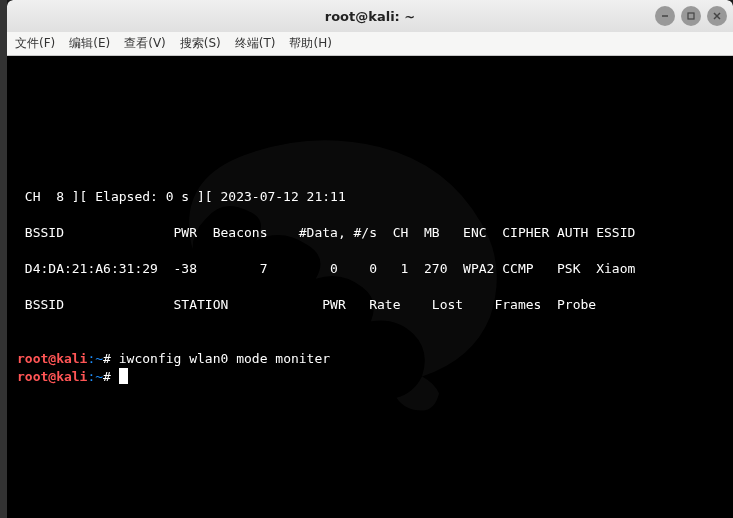 This screenshot has width=733, height=518. What do you see at coordinates (174, 358) in the screenshot?
I see `prompt-line-1: root@kali:~# iwconfig wlan0 mode moniter` at bounding box center [174, 358].